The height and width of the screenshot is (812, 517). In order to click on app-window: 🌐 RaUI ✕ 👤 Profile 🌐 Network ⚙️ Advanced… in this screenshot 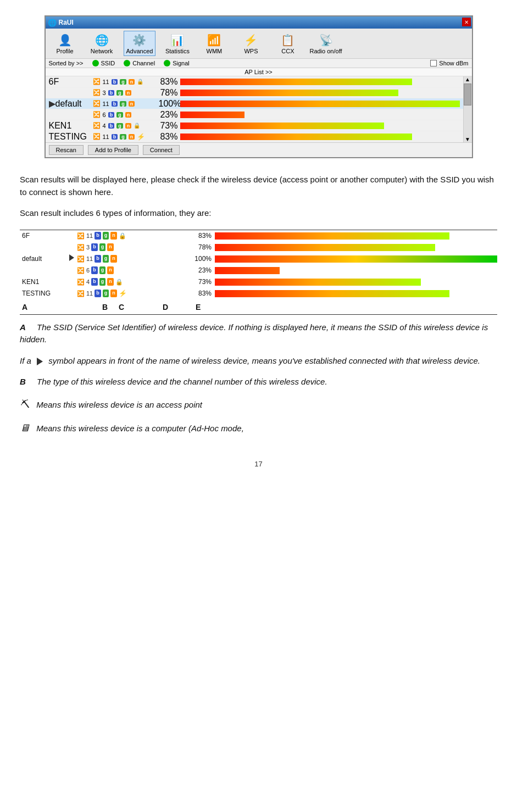, I will do `click(259, 87)`.